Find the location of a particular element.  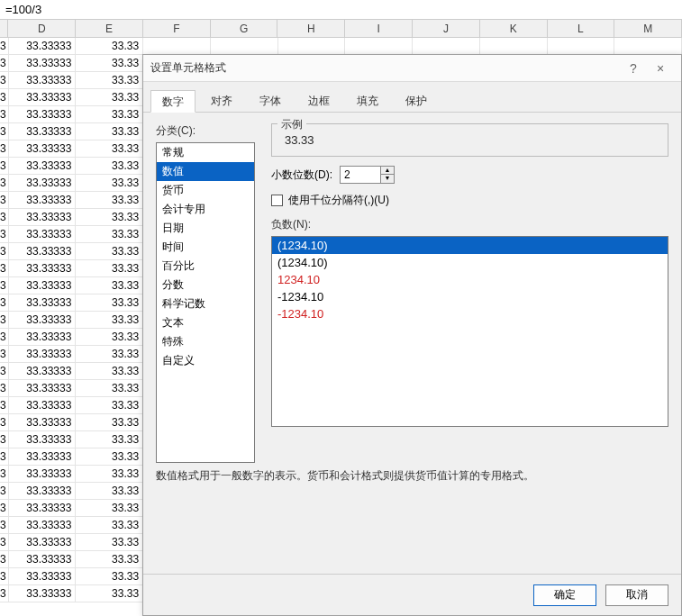

category-item: 时间 is located at coordinates (205, 247).